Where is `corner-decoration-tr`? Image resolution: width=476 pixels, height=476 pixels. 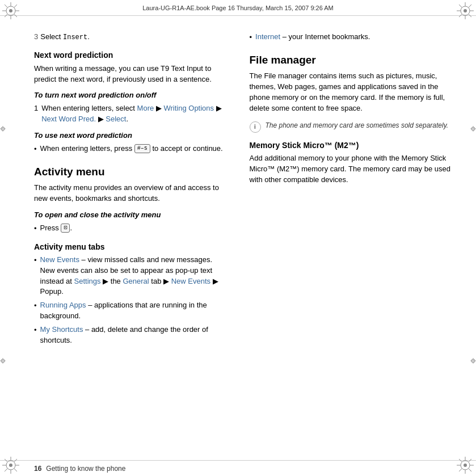
corner-decoration-tr is located at coordinates (465, 11).